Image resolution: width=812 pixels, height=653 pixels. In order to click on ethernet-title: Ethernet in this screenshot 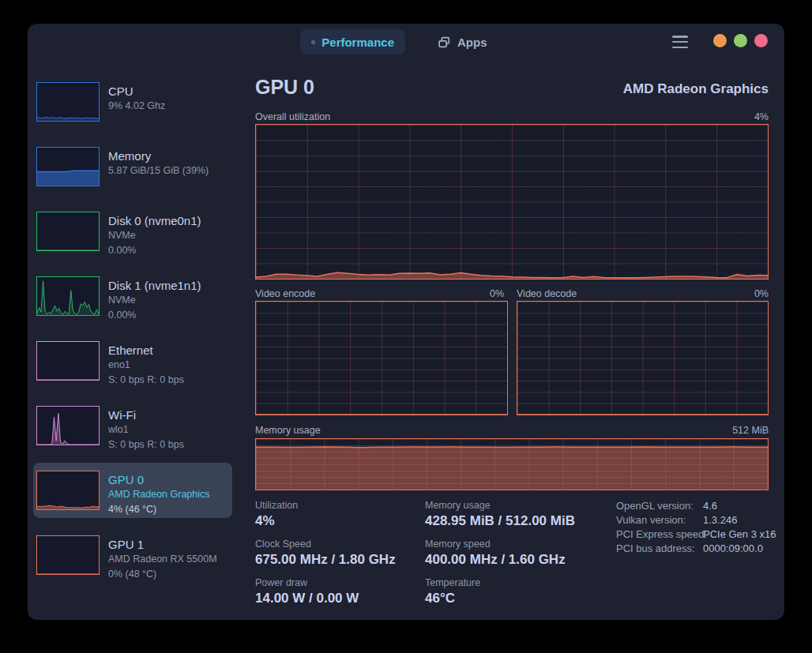, I will do `click(146, 351)`.